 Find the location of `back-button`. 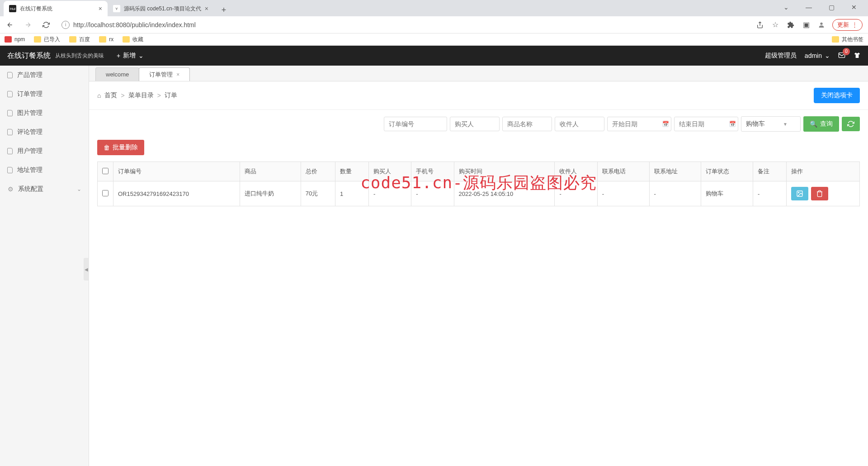

back-button is located at coordinates (10, 25).